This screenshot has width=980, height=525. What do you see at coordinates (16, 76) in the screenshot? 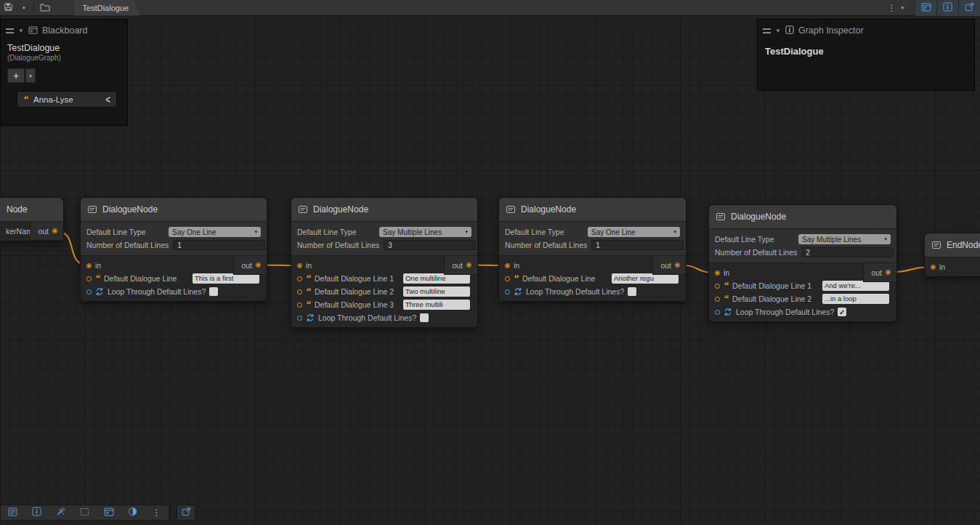
I see `add-property-button: +` at bounding box center [16, 76].